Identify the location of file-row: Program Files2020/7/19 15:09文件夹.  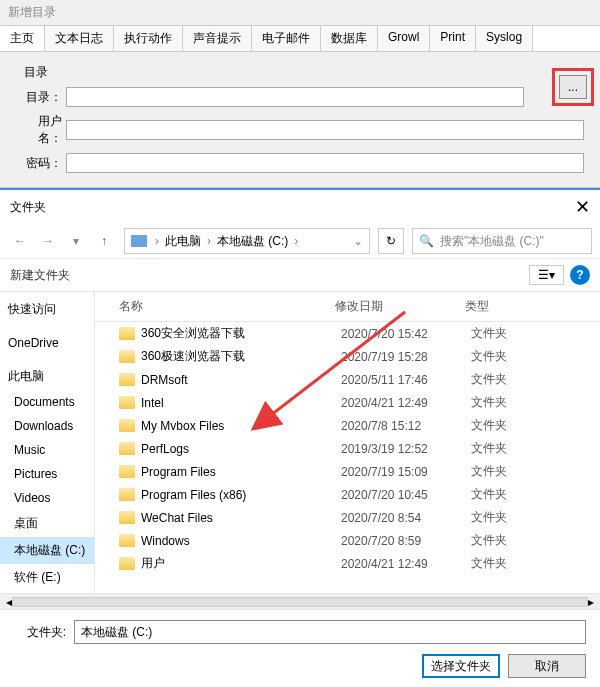
(348, 472).